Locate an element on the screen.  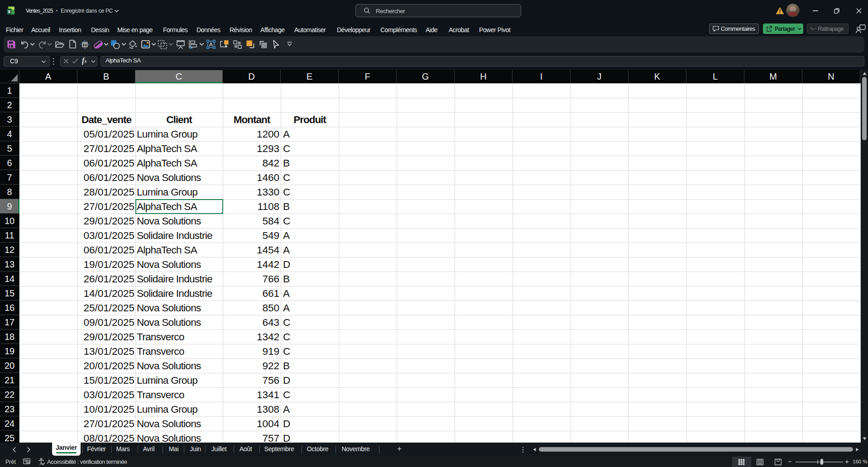
svg-text: x is located at coordinates (9, 11).